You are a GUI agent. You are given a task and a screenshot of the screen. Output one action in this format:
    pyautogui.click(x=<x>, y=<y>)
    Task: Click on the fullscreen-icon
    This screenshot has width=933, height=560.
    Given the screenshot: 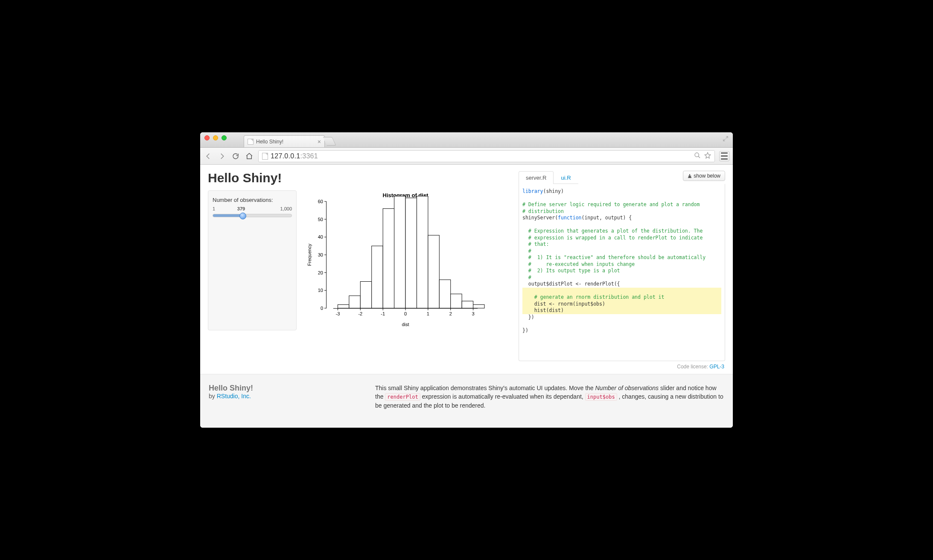 What is the action you would take?
    pyautogui.click(x=726, y=139)
    